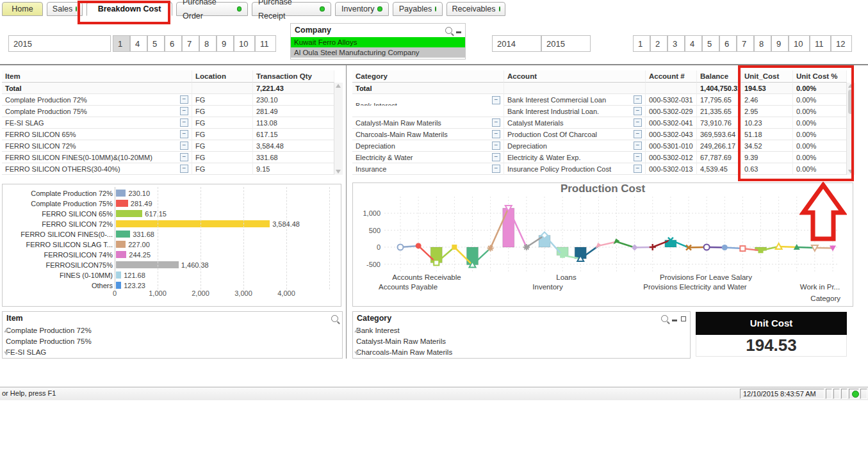 The image size is (868, 470). What do you see at coordinates (172, 158) in the screenshot?
I see `table-row: FERRO SILICON FINES(0-10MM)&(10-20MM)−FG…` at bounding box center [172, 158].